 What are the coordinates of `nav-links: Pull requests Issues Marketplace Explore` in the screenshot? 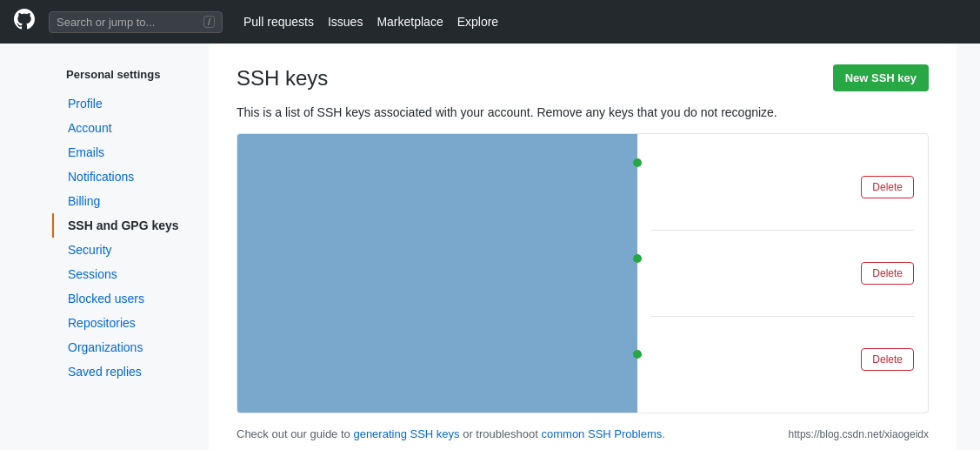 It's located at (370, 22).